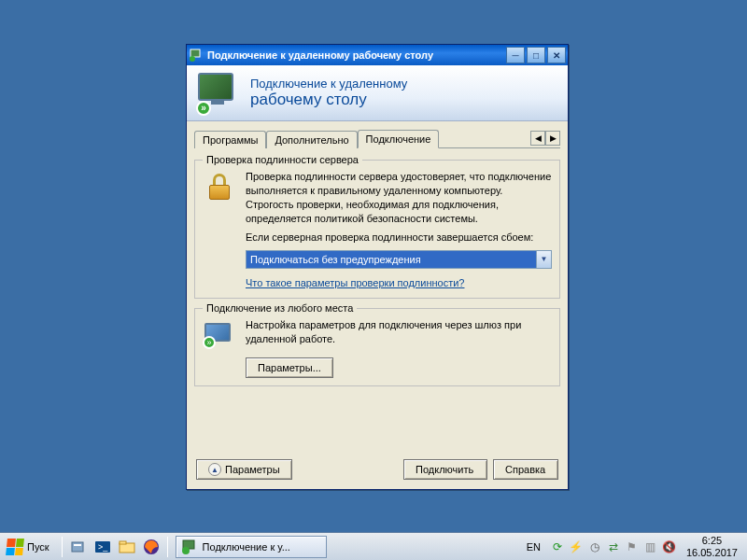 The height and width of the screenshot is (560, 747). I want to click on anywhere-groupbox: Подключение из любого места » Настройка …, so click(377, 347).